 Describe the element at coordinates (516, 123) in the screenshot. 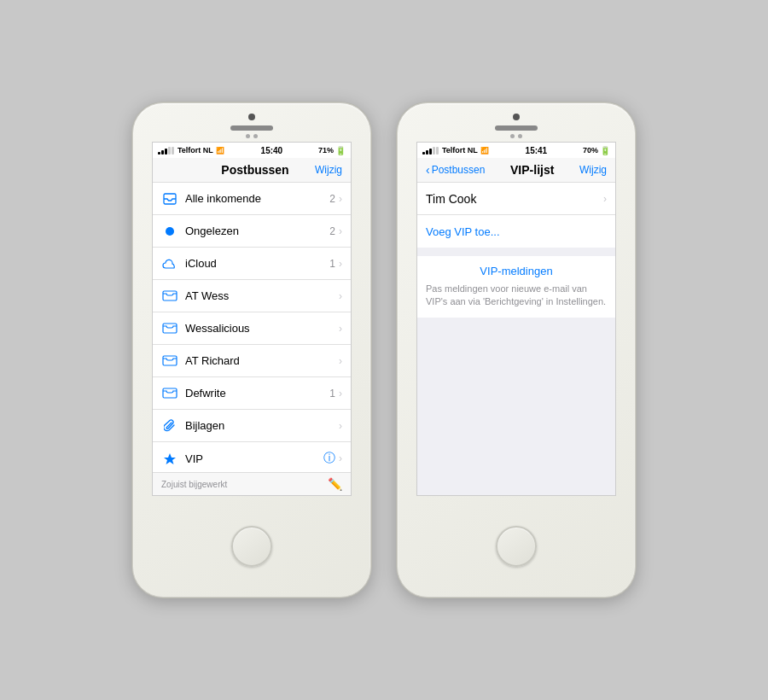

I see `phone-top-right` at that location.